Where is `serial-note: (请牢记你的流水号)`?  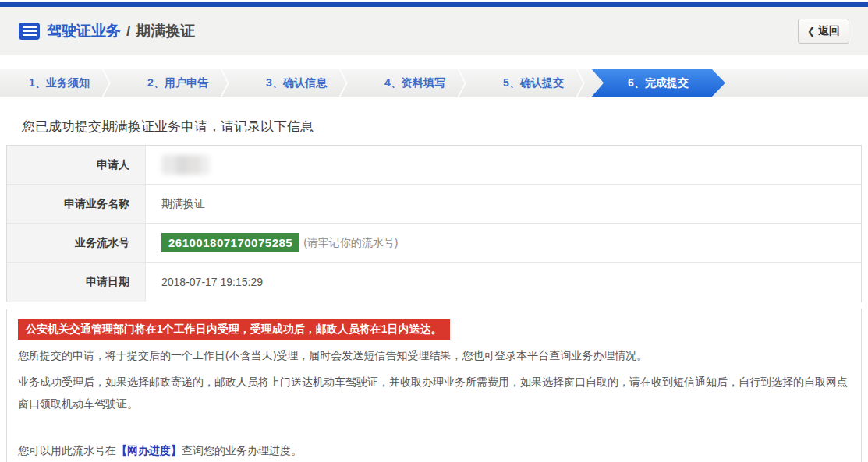 serial-note: (请牢记你的流水号) is located at coordinates (351, 243).